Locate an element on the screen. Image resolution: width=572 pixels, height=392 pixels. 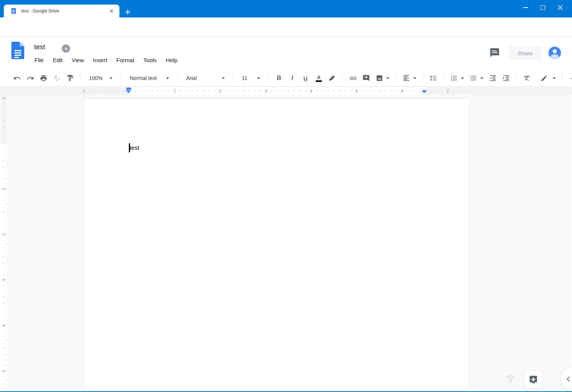
numbered-list-button is located at coordinates (457, 78).